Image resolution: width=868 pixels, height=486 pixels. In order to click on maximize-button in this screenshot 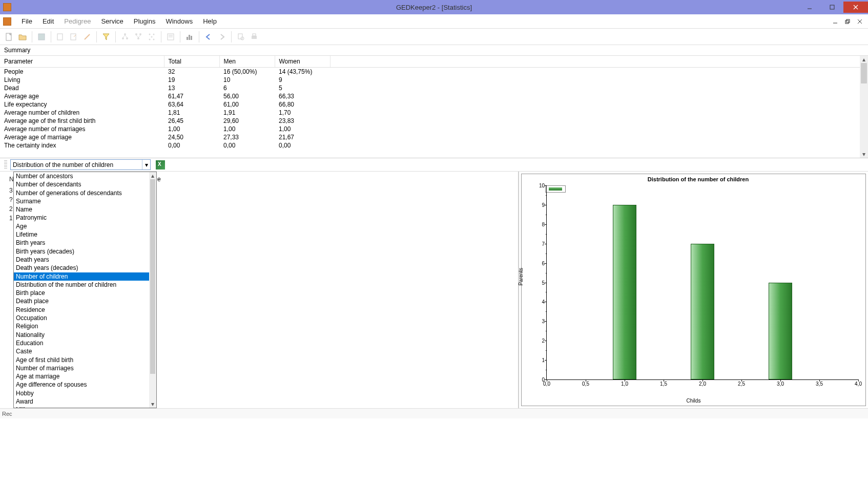, I will do `click(832, 7)`.